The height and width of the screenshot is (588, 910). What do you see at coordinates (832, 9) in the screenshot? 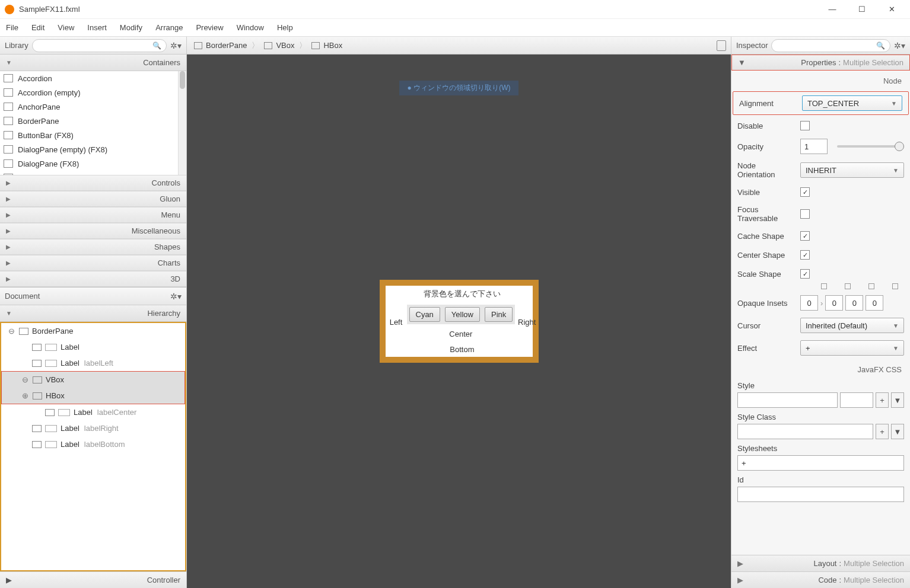
I see `minimize-button: —` at bounding box center [832, 9].